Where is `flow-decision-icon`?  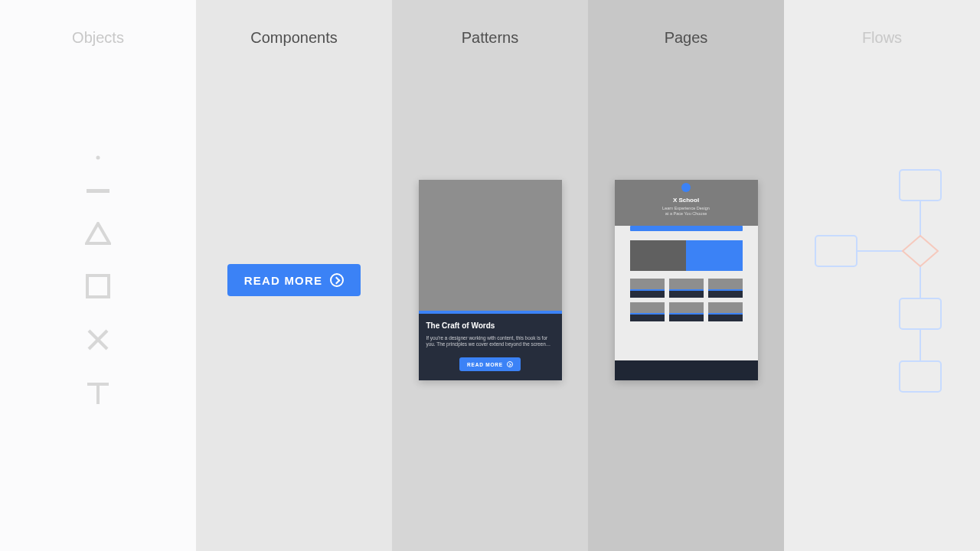
flow-decision-icon is located at coordinates (920, 251).